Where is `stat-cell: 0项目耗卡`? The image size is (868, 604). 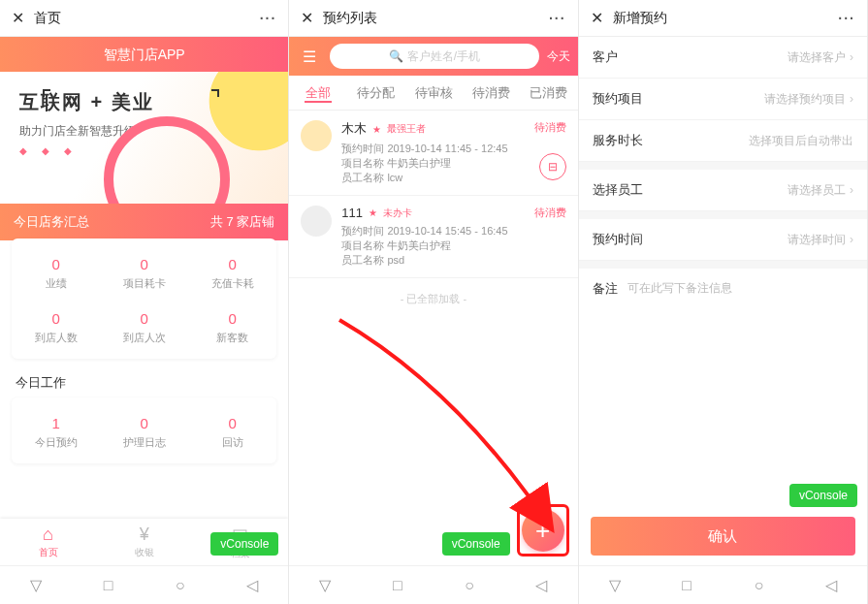
stat-cell: 0项目耗卡 is located at coordinates (144, 273).